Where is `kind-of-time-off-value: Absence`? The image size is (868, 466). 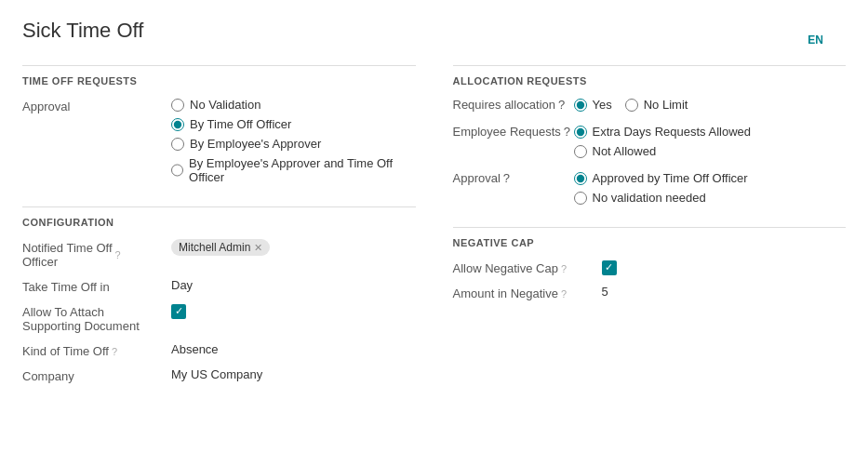
kind-of-time-off-value: Absence is located at coordinates (294, 350).